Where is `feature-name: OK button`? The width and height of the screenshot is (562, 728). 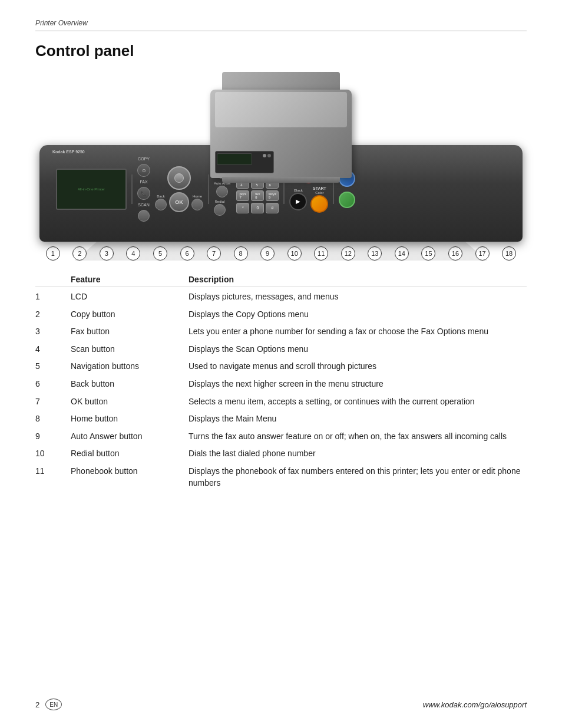
feature-name: OK button is located at coordinates (130, 402).